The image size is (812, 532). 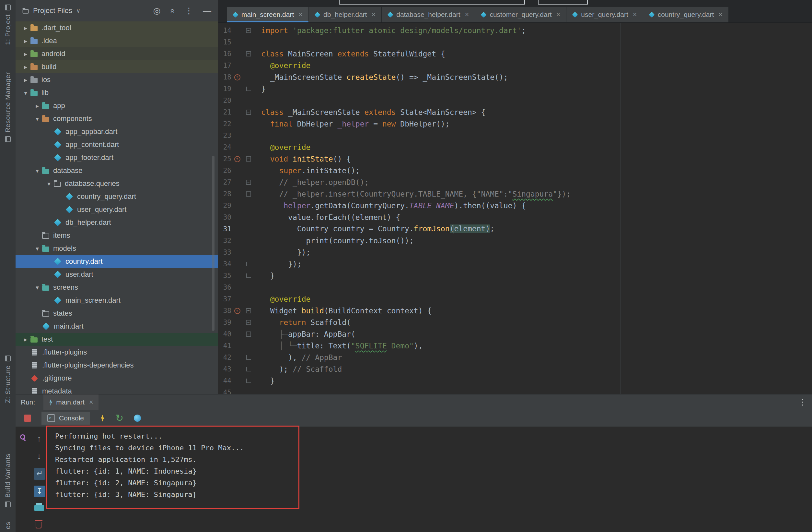 What do you see at coordinates (117, 197) in the screenshot?
I see `tree-item-country-query-dart: country_query.dart` at bounding box center [117, 197].